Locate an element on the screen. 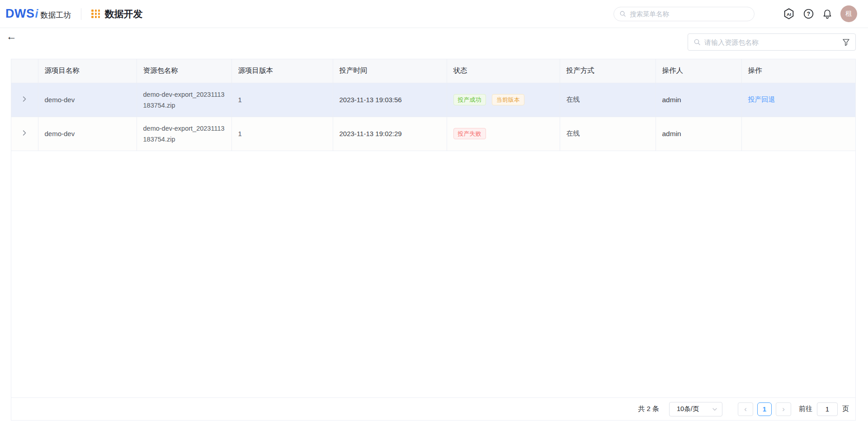 The image size is (868, 435). menu-search-input is located at coordinates (689, 14).